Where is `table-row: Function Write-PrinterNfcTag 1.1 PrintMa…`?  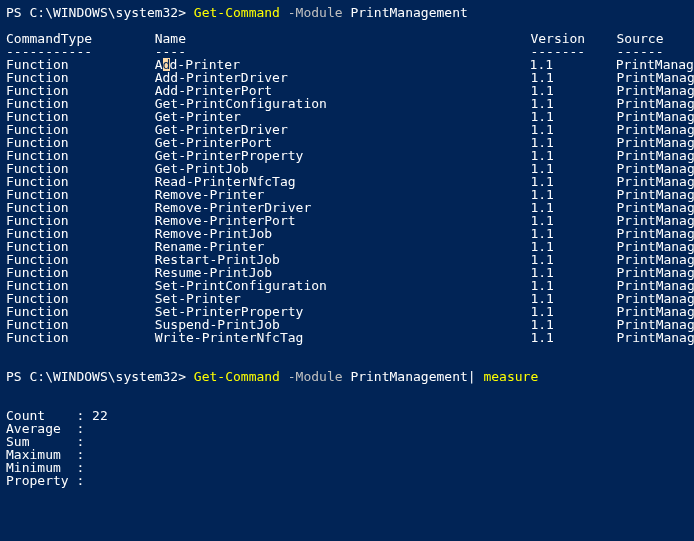 table-row: Function Write-PrinterNfcTag 1.1 PrintMa… is located at coordinates (347, 338).